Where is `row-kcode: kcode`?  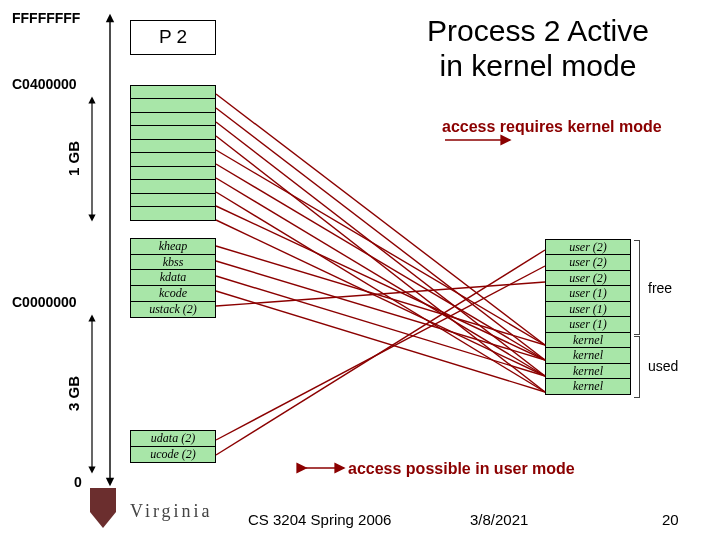 row-kcode: kcode is located at coordinates (173, 294).